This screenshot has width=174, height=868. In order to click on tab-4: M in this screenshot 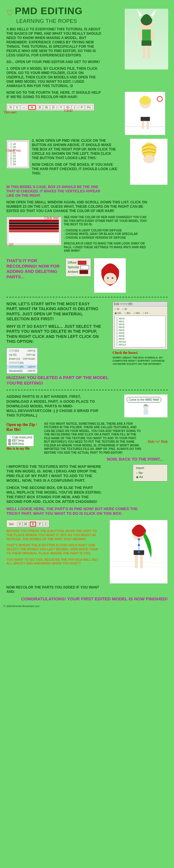, I will do `click(32, 107)`.